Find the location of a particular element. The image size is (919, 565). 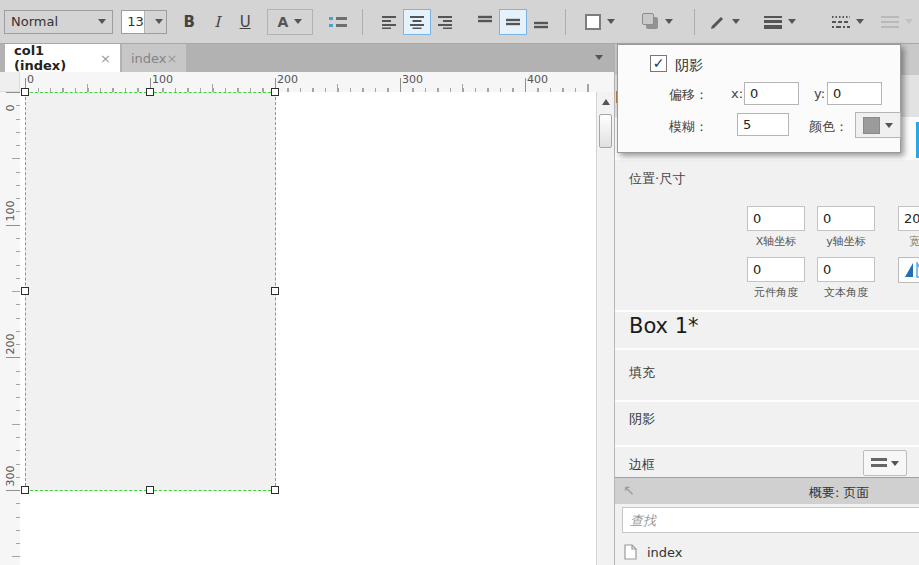

bullet-list-icon is located at coordinates (338, 22).